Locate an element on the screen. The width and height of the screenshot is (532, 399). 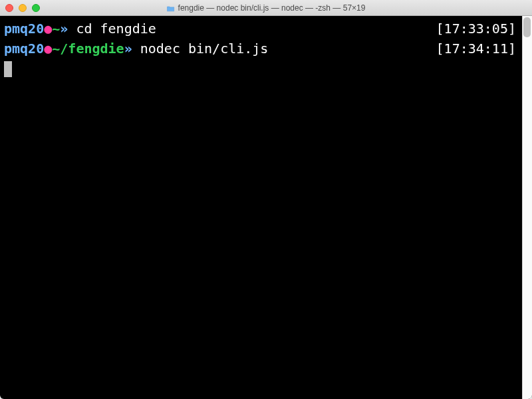
maximize-button is located at coordinates (36, 8).